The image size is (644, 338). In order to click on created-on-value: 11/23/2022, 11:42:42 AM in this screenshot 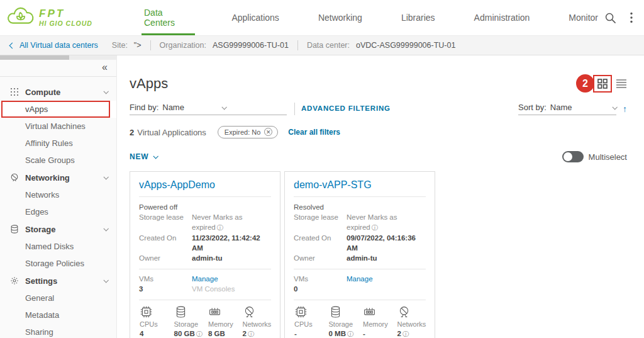, I will do `click(231, 243)`.